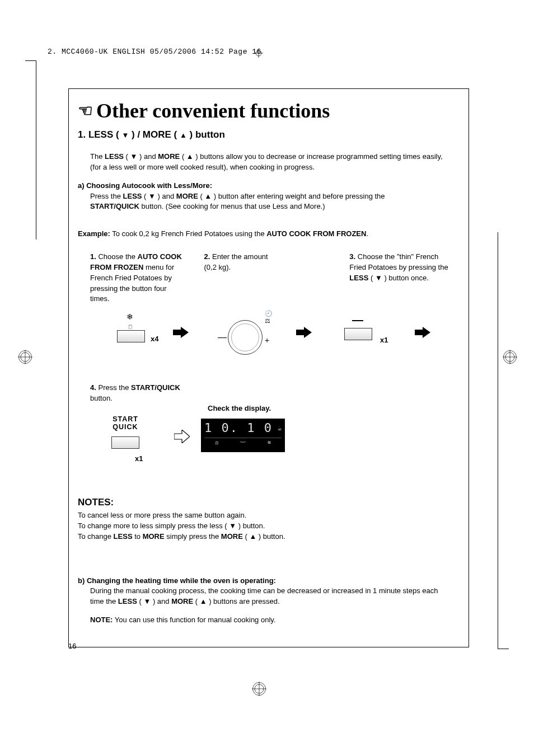 The image size is (534, 756). What do you see at coordinates (97, 157) in the screenshot?
I see `t: The` at bounding box center [97, 157].